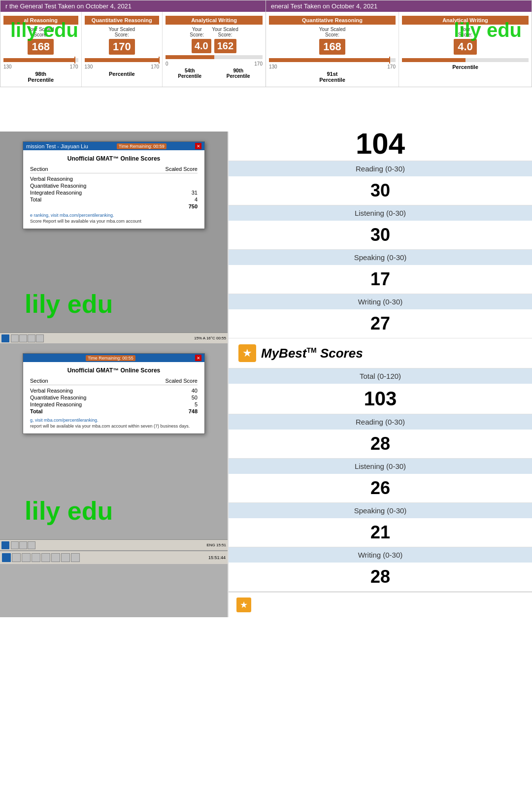 This screenshot has width=532, height=797. I want to click on aw-max-1: 170, so click(258, 64).